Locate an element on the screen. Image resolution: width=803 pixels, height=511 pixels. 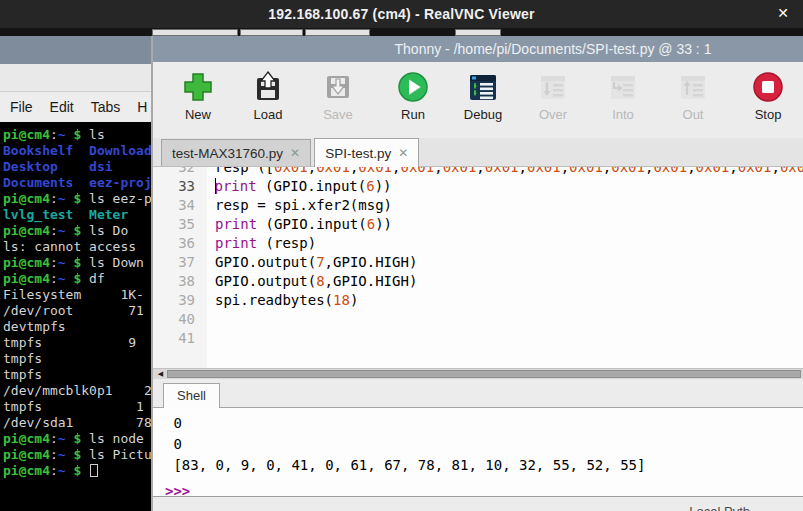
window-top-strip is located at coordinates (402, 32).